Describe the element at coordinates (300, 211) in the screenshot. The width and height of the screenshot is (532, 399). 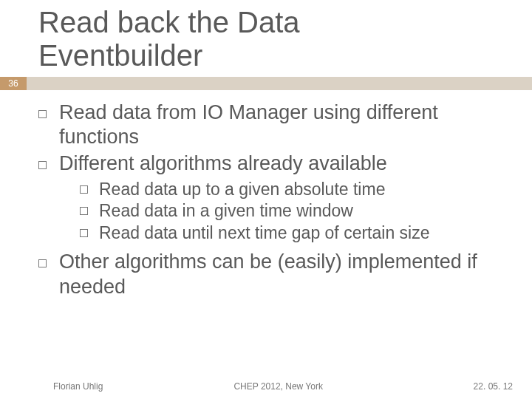
I see `sub-bullet-item: Read data in a given time window` at that location.